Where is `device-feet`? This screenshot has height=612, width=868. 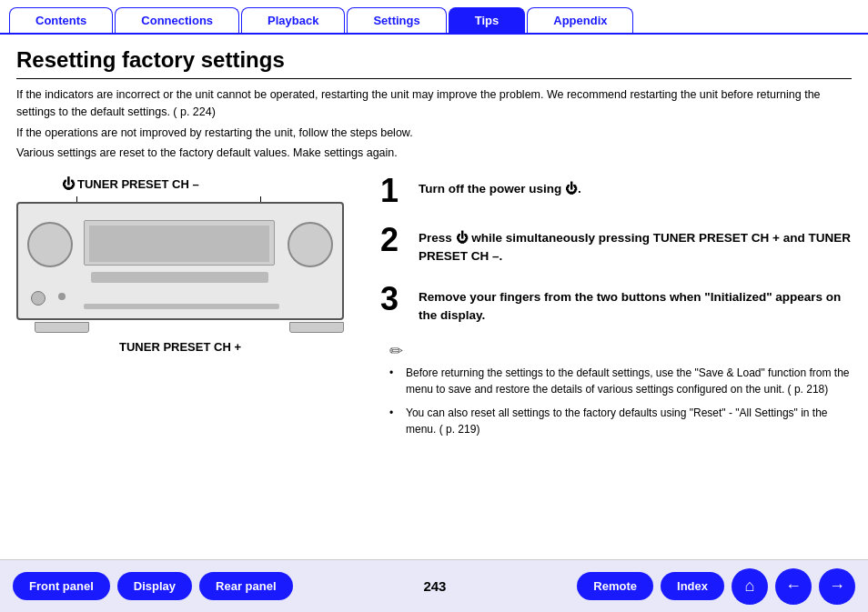
device-feet is located at coordinates (189, 327).